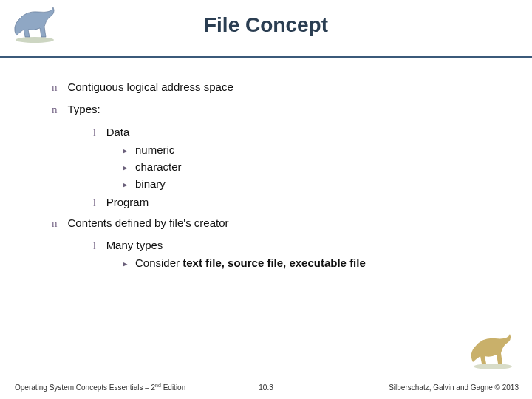 Image resolution: width=532 pixels, height=399 pixels. I want to click on bullet-item: ▸Consider text file, source file, execut…, so click(327, 263).